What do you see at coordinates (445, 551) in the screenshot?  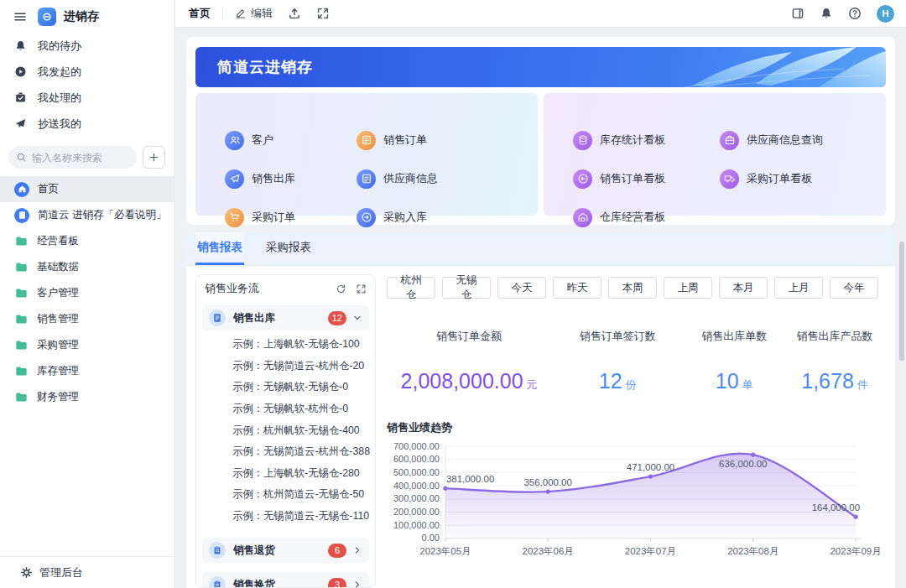 I see `svg-text: 2023年05月` at bounding box center [445, 551].